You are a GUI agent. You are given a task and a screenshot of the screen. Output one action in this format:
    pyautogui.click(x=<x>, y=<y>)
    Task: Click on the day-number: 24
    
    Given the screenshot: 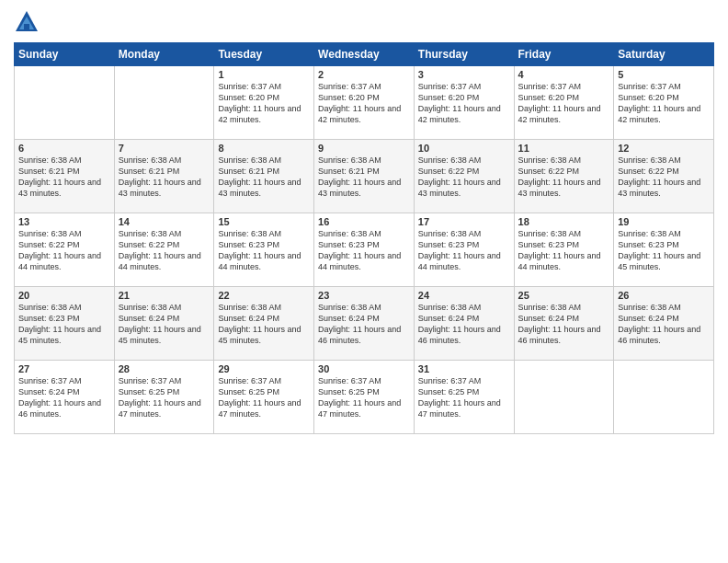 What is the action you would take?
    pyautogui.click(x=464, y=295)
    